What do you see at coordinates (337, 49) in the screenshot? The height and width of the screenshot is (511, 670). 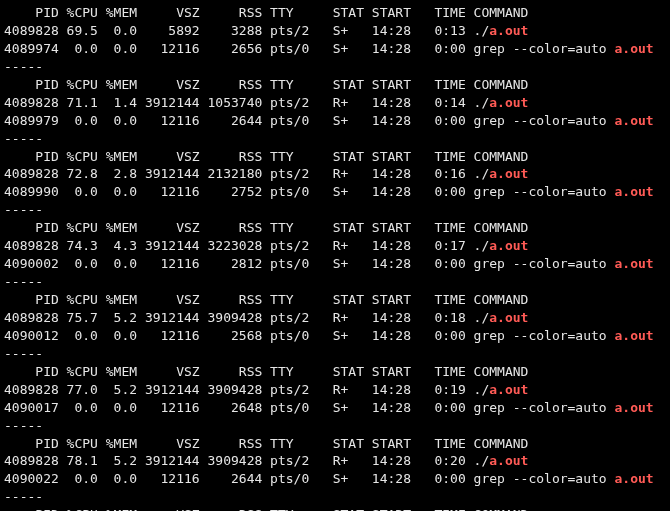 I see `ps-process-row: 4089974 0.0 0.0 12116 2656 pts/0 S+ 14:2…` at bounding box center [337, 49].